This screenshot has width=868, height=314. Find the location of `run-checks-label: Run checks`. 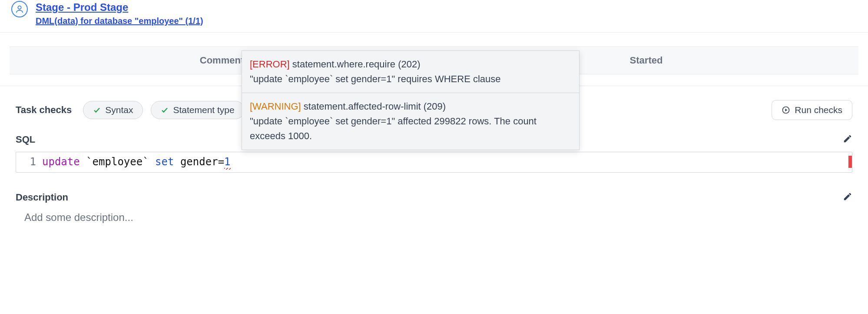

run-checks-label: Run checks is located at coordinates (818, 110).